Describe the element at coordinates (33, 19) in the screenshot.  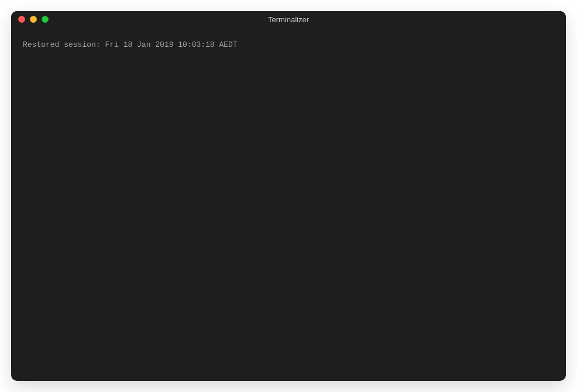
I see `window-controls` at that location.